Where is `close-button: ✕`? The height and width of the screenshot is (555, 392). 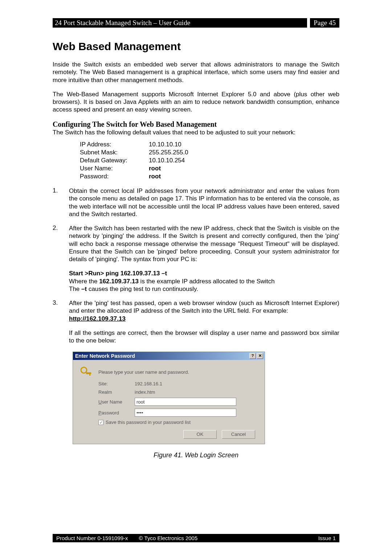 close-button: ✕ is located at coordinates (260, 356).